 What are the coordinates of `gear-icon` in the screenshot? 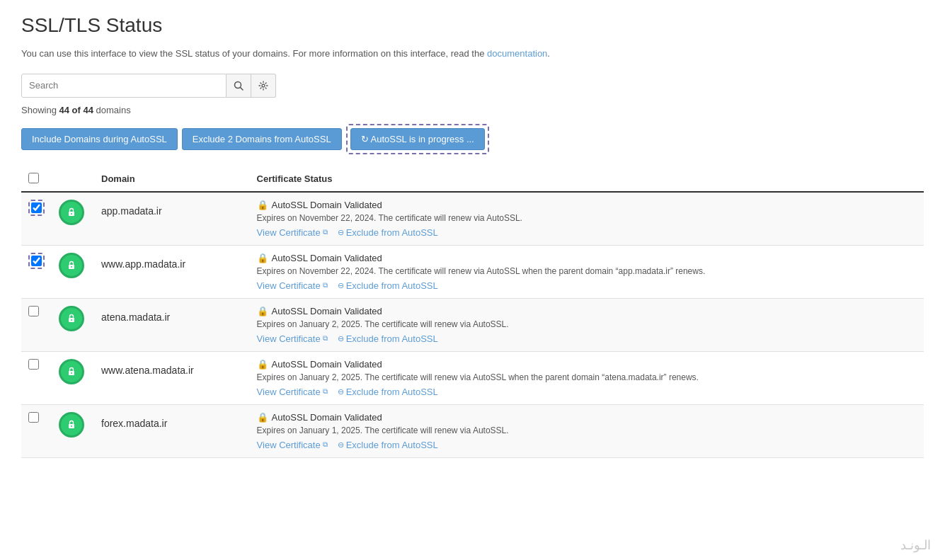 It's located at (263, 86).